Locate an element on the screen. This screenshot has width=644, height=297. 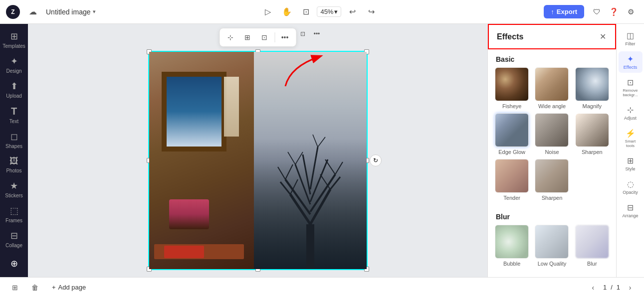
effect-bubble: Bubble is located at coordinates (512, 246).